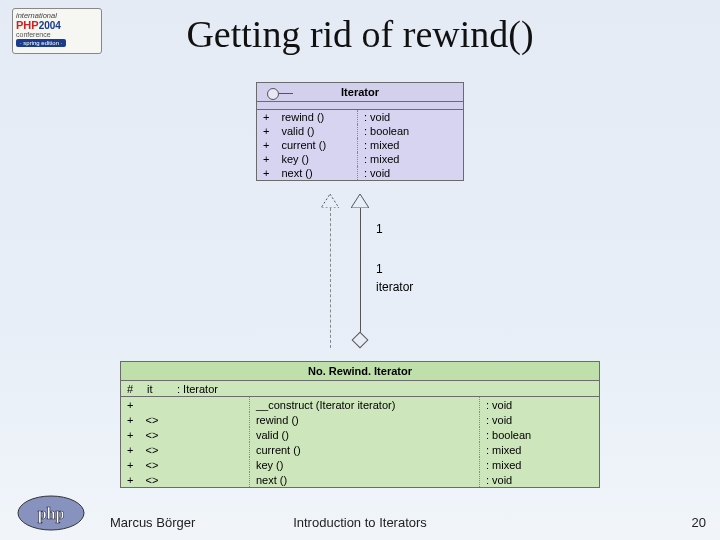 The width and height of the screenshot is (720, 540). What do you see at coordinates (360, 464) in the screenshot?
I see `uml-method-row: +<>key (): mixed` at bounding box center [360, 464].